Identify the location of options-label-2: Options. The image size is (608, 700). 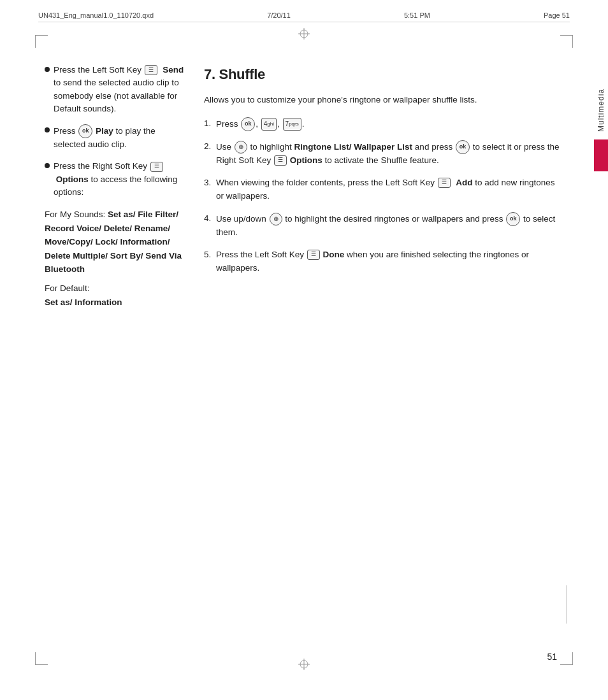
(306, 161).